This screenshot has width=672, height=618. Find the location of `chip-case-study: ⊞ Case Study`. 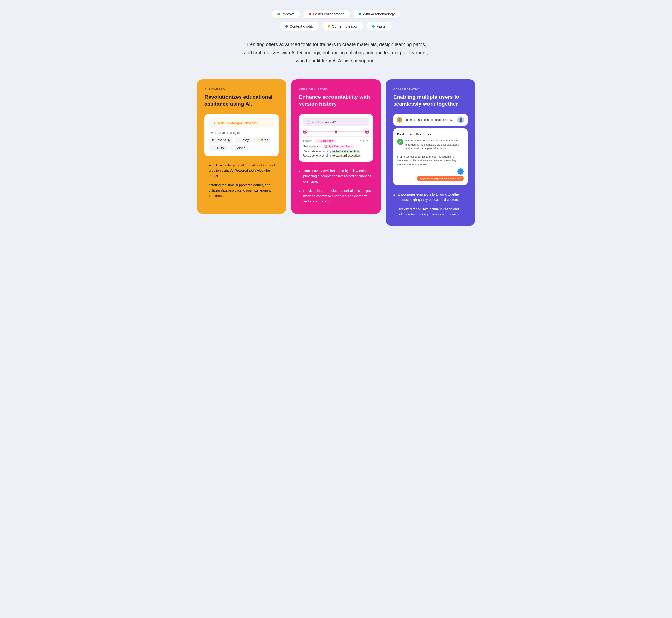

chip-case-study: ⊞ Case Study is located at coordinates (221, 140).